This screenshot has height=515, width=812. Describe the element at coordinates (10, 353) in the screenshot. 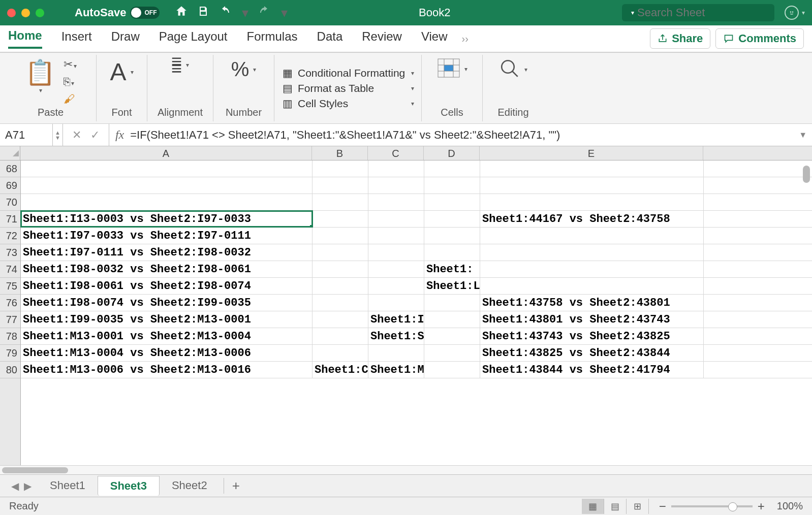

I see `row-header: 79` at that location.